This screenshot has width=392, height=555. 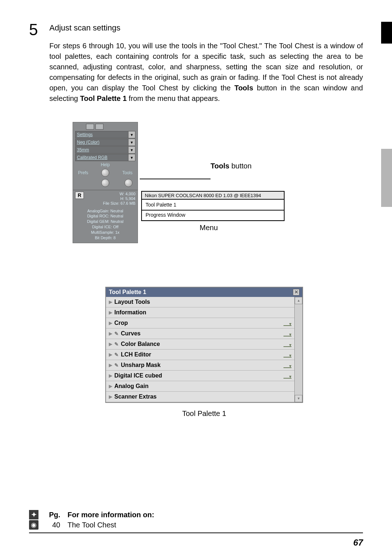 What do you see at coordinates (121, 323) in the screenshot?
I see `palette-row-label: Crop` at bounding box center [121, 323].